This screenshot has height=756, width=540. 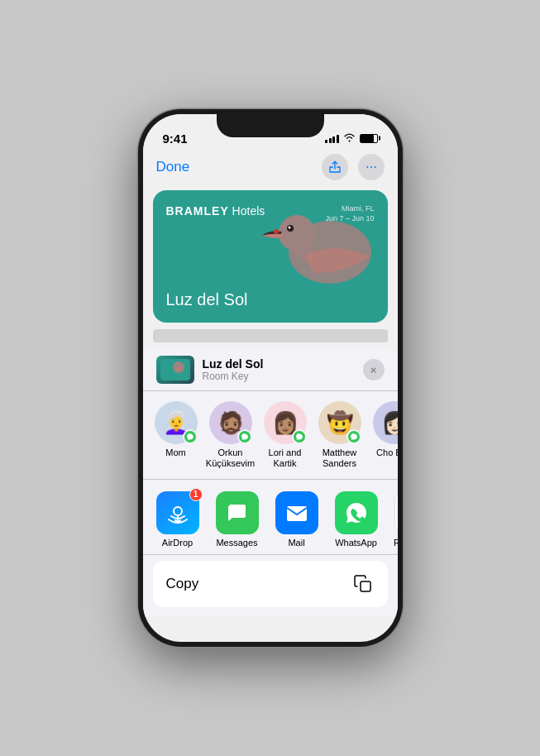 What do you see at coordinates (178, 513) in the screenshot?
I see `icon-wrap: 1` at bounding box center [178, 513].